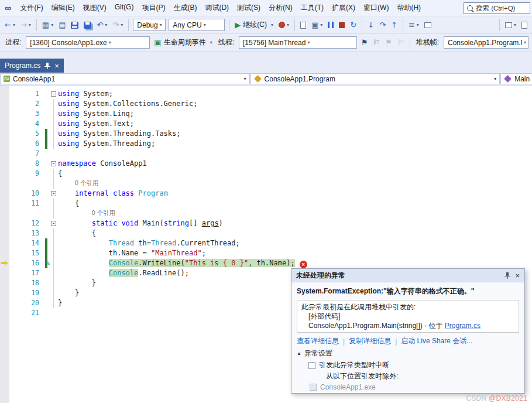 The height and width of the screenshot is (403, 532). I want to click on change-margin, so click(46, 153).